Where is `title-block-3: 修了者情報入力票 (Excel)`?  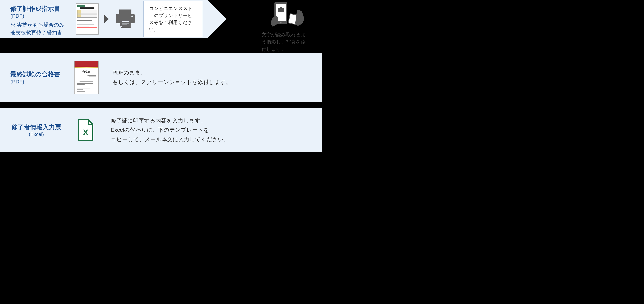 title-block-3: 修了者情報入力票 (Excel) is located at coordinates (34, 130).